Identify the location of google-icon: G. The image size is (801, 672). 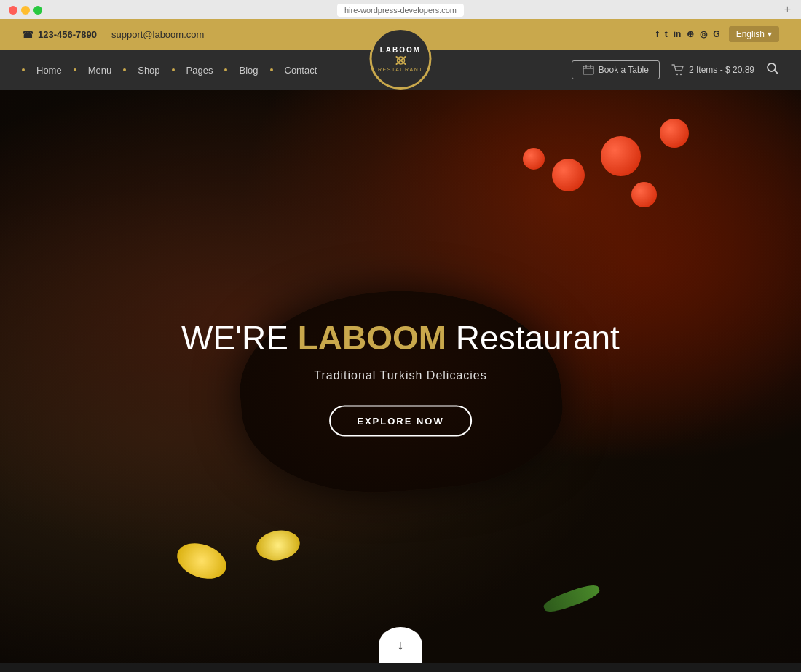
(717, 34).